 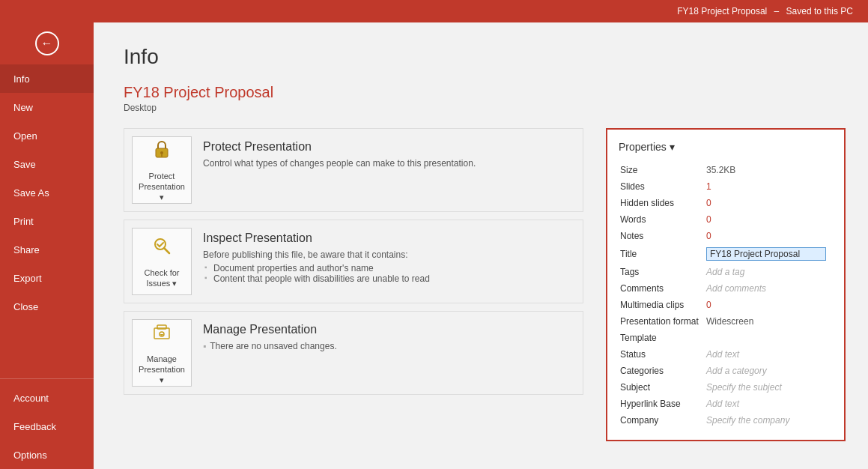 What do you see at coordinates (389, 346) in the screenshot?
I see `manage-desc: ▪There are no unsaved changes.` at bounding box center [389, 346].